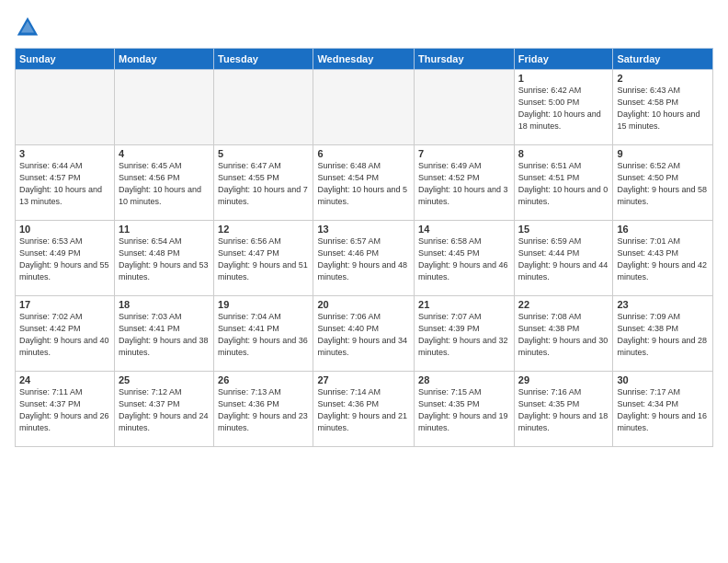  Describe the element at coordinates (29, 28) in the screenshot. I see `logo` at that location.